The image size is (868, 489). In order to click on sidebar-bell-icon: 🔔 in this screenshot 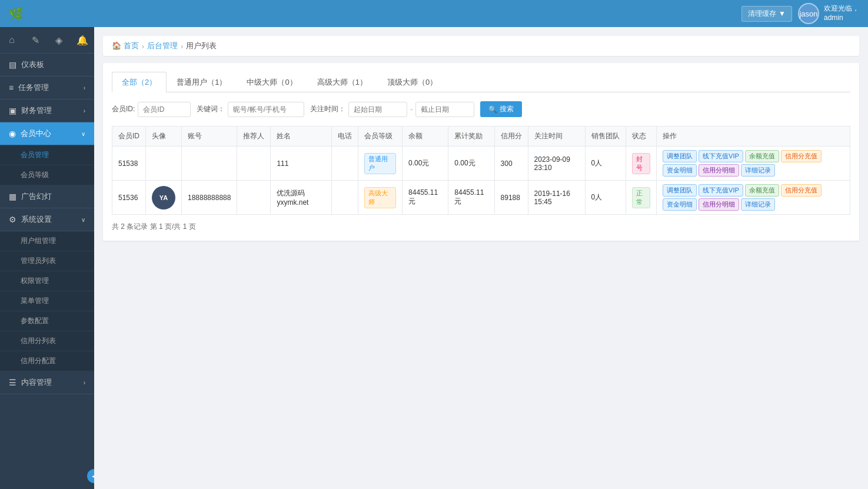, I will do `click(82, 40)`.